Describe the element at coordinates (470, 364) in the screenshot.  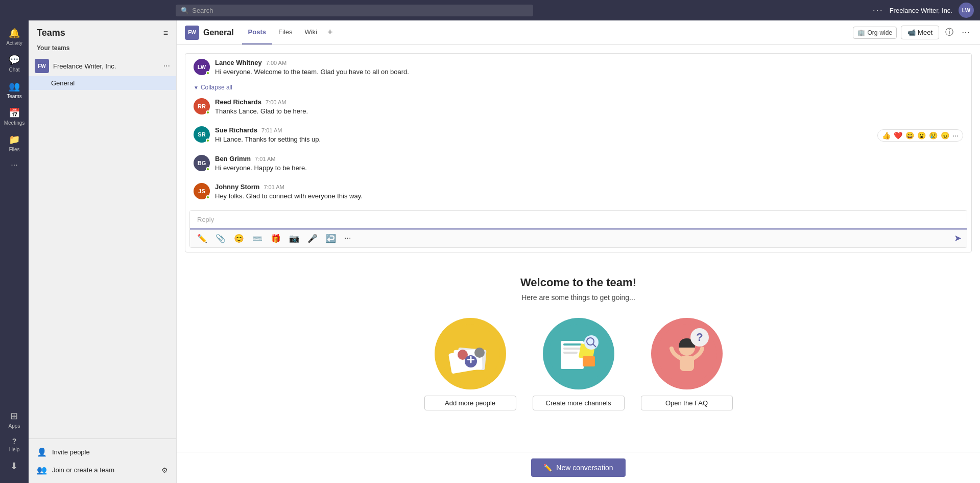
I see `list-item: Add more people` at that location.